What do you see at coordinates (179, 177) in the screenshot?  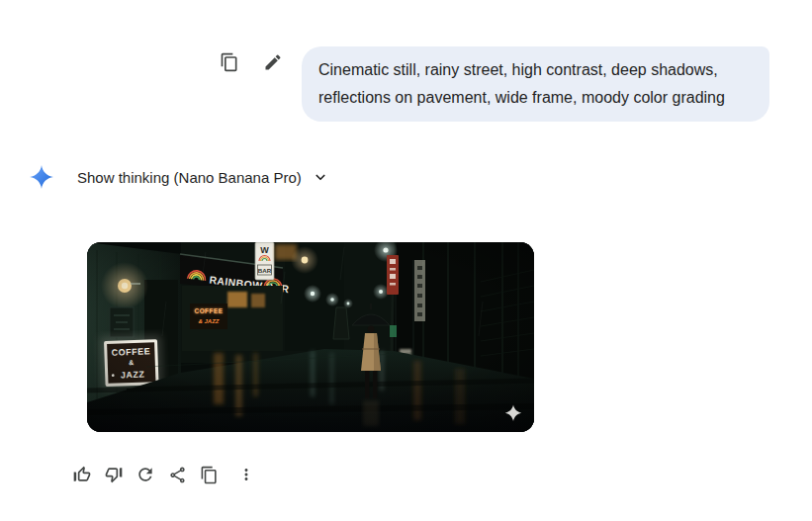 I see `thinking-row: Show thinking (Nano Banana Pro)` at bounding box center [179, 177].